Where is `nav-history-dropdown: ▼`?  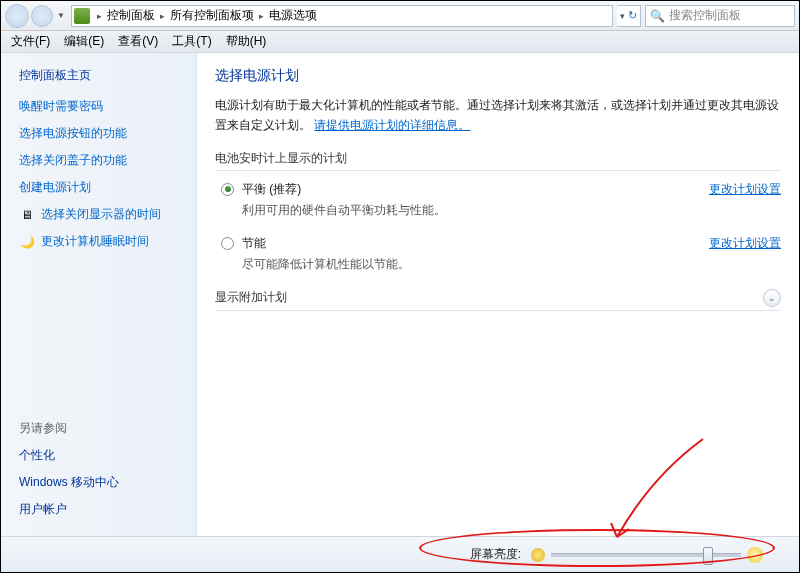 nav-history-dropdown: ▼ is located at coordinates (61, 16).